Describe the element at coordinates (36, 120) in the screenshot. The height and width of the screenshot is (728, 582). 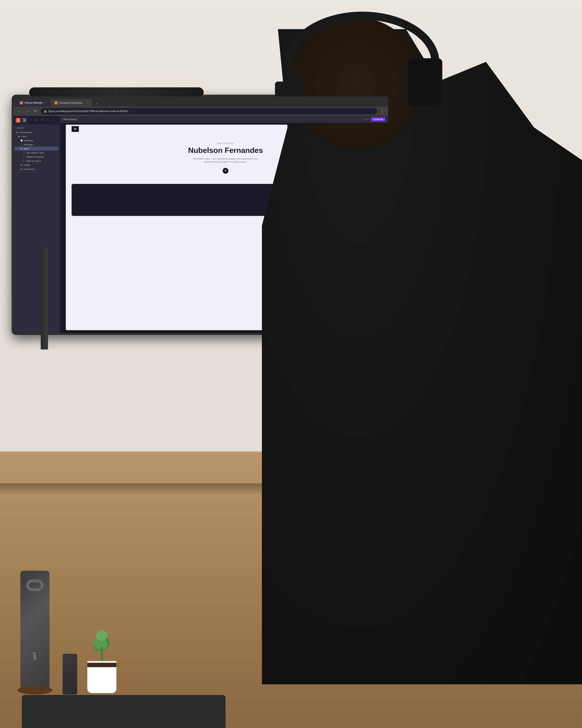
I see `tool-pen: ✎` at that location.